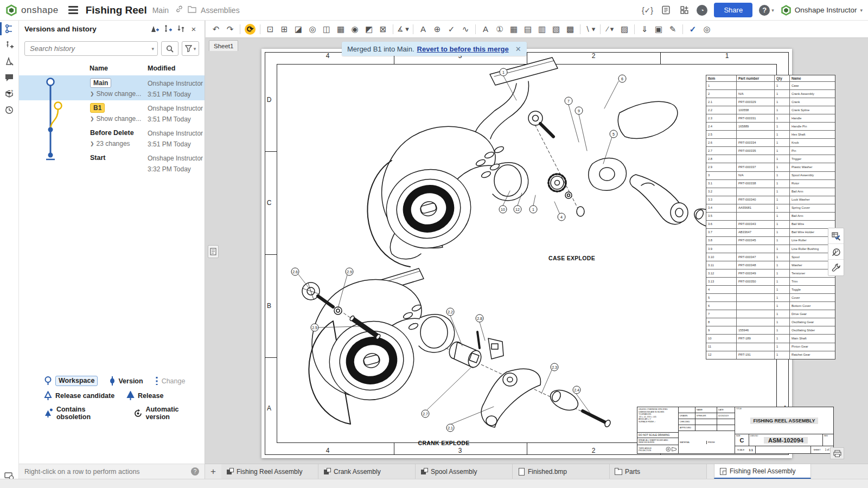 The height and width of the screenshot is (488, 868). Describe the element at coordinates (465, 29) in the screenshot. I see `toolbar-icon: ∿` at that location.